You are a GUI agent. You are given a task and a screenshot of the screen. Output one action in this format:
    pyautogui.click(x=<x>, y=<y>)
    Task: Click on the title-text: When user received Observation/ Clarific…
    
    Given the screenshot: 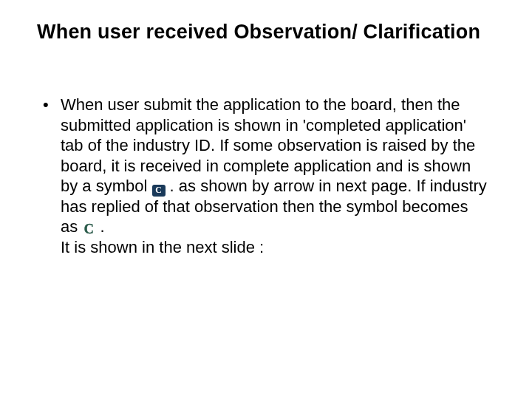 What is the action you would take?
    pyautogui.click(x=259, y=32)
    